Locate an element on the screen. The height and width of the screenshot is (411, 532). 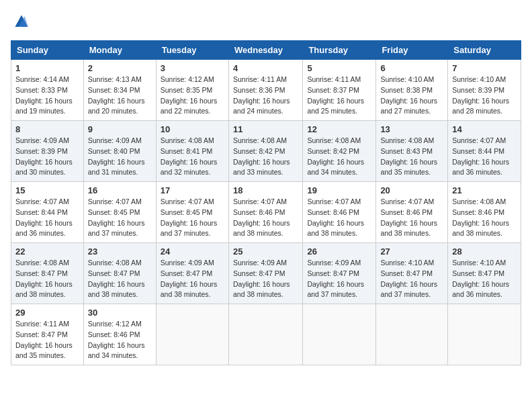
day-info: Sunrise: 4:07 AMSunset: 8:45 PMDaylight:… is located at coordinates (189, 218).